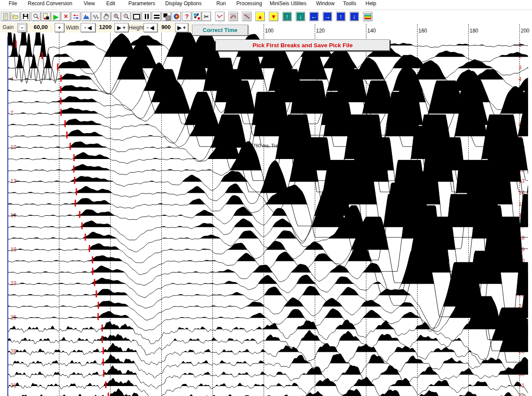  I want to click on width-value: 1200, so click(105, 27).